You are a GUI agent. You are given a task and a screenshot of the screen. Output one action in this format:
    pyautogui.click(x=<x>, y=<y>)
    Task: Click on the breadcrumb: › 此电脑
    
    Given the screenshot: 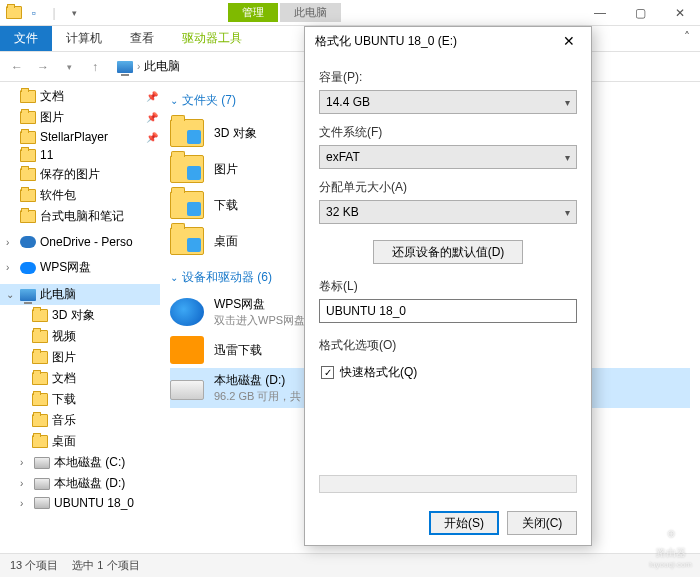 What is the action you would take?
    pyautogui.click(x=148, y=66)
    